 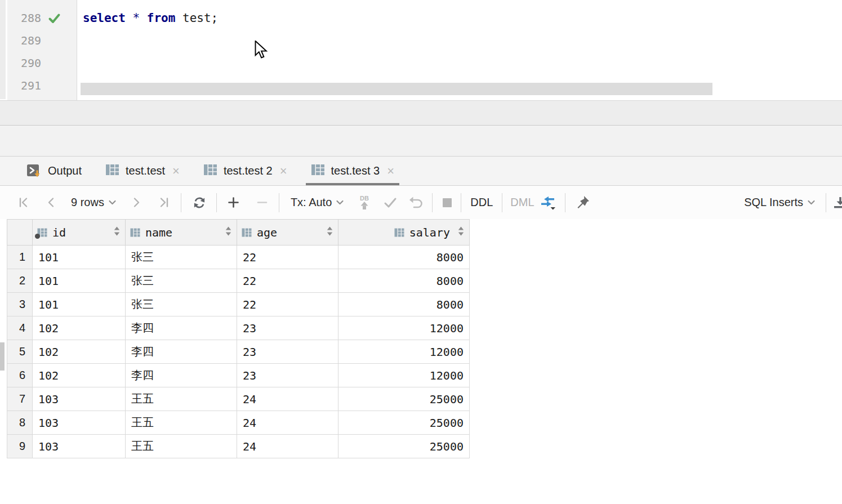 What do you see at coordinates (779, 203) in the screenshot?
I see `sql-inserts-dropdown: SQL Inserts` at bounding box center [779, 203].